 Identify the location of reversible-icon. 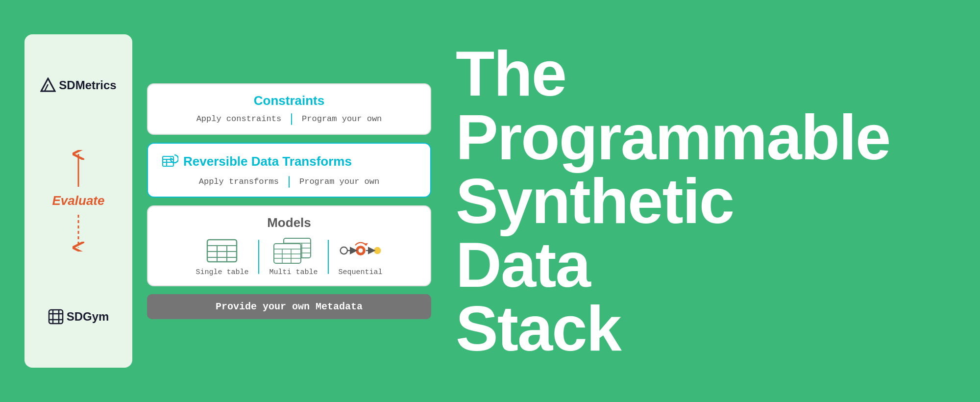
(169, 162).